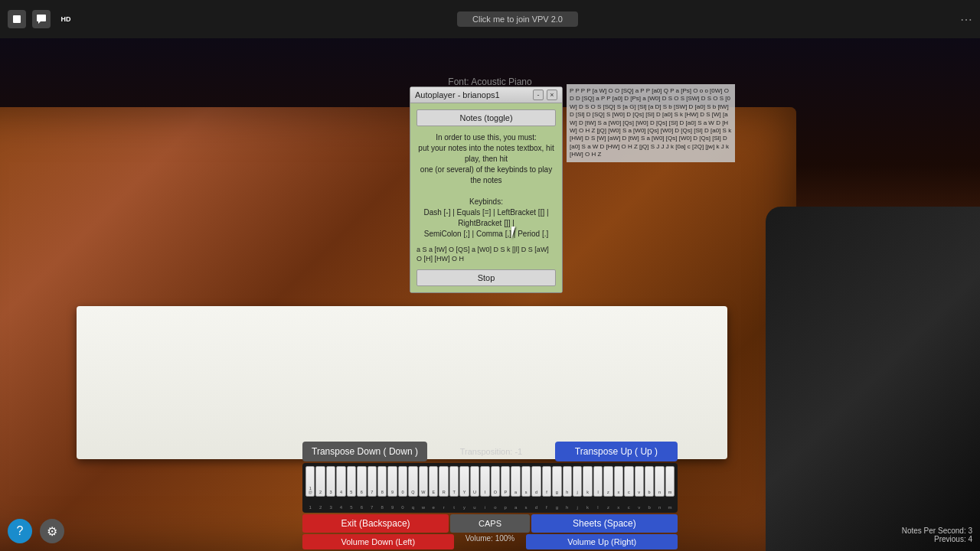  What do you see at coordinates (433, 481) in the screenshot?
I see `piano-key-e: E` at bounding box center [433, 481].